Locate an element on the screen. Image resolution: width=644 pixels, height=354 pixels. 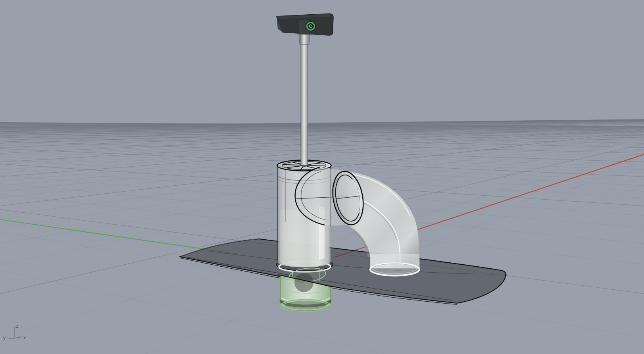
rod-collar is located at coordinates (304, 39).